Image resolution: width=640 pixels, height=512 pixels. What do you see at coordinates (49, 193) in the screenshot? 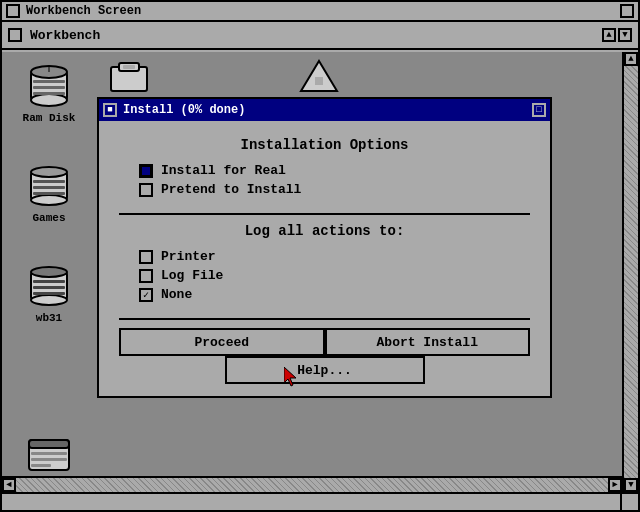
I see `desktop-icon-games: Games` at bounding box center [49, 193].